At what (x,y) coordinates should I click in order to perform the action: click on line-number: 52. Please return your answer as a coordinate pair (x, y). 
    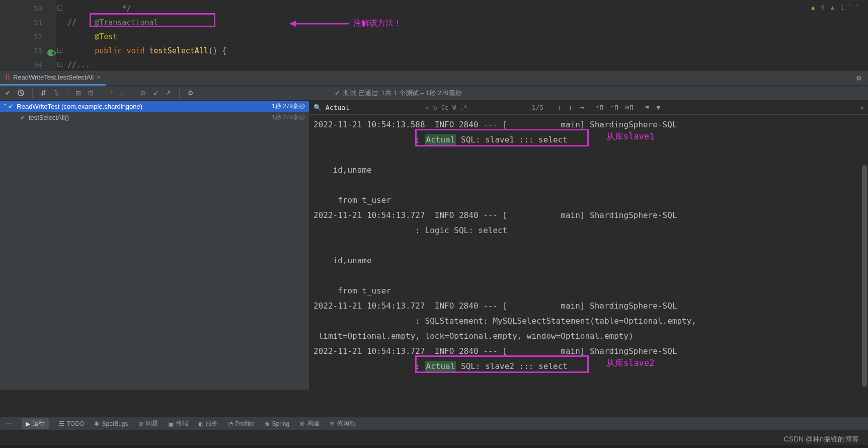
    Looking at the image, I should click on (36, 37).